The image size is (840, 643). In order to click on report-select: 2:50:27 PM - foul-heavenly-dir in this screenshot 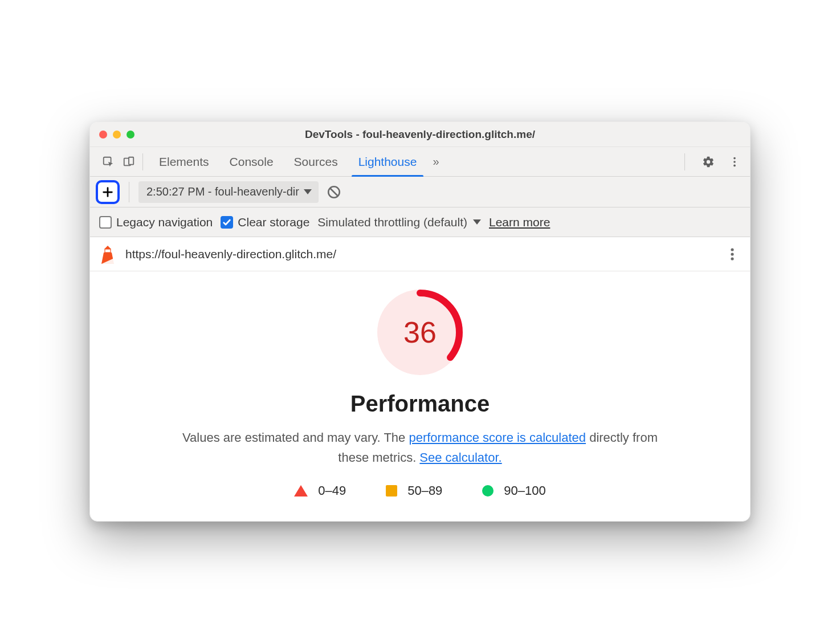, I will do `click(229, 192)`.